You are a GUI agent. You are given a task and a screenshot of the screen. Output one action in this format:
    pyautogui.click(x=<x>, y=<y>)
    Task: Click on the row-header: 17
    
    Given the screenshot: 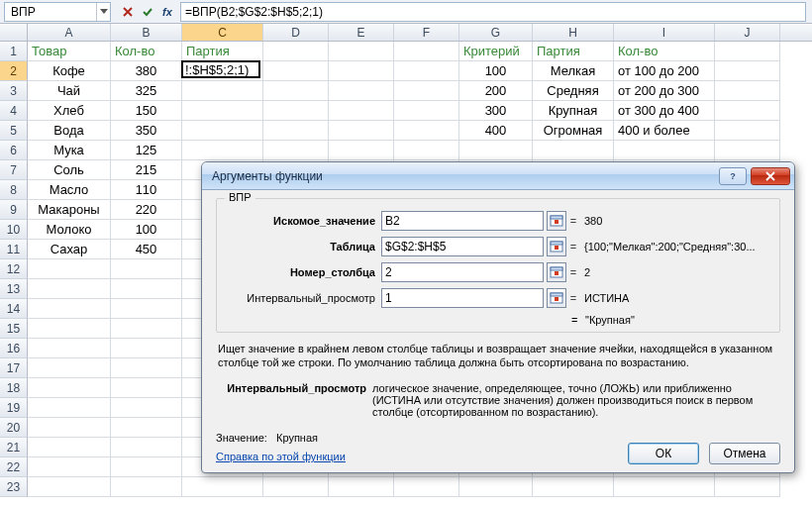 What is the action you would take?
    pyautogui.click(x=14, y=368)
    